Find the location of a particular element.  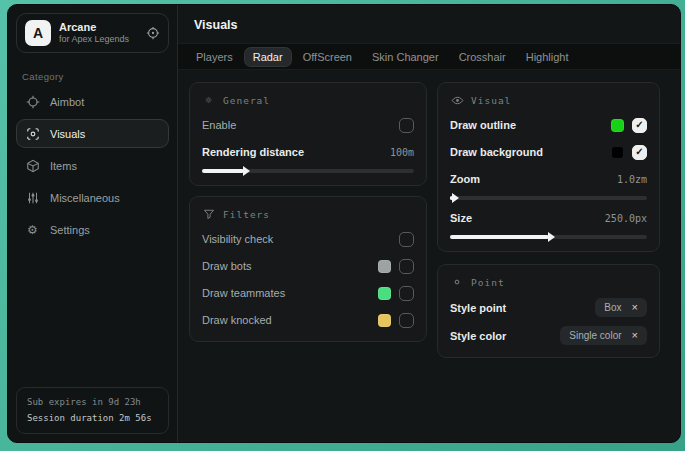

draw-bots-checkbox is located at coordinates (406, 266).